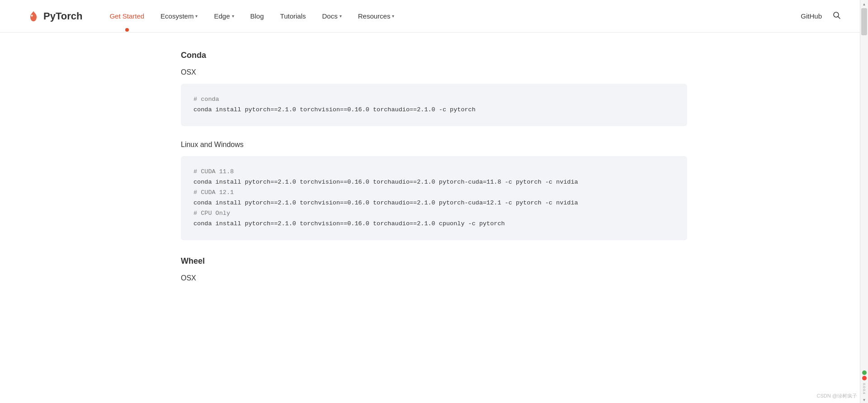  I want to click on nav-tutorials-label: Tutorials, so click(293, 16).